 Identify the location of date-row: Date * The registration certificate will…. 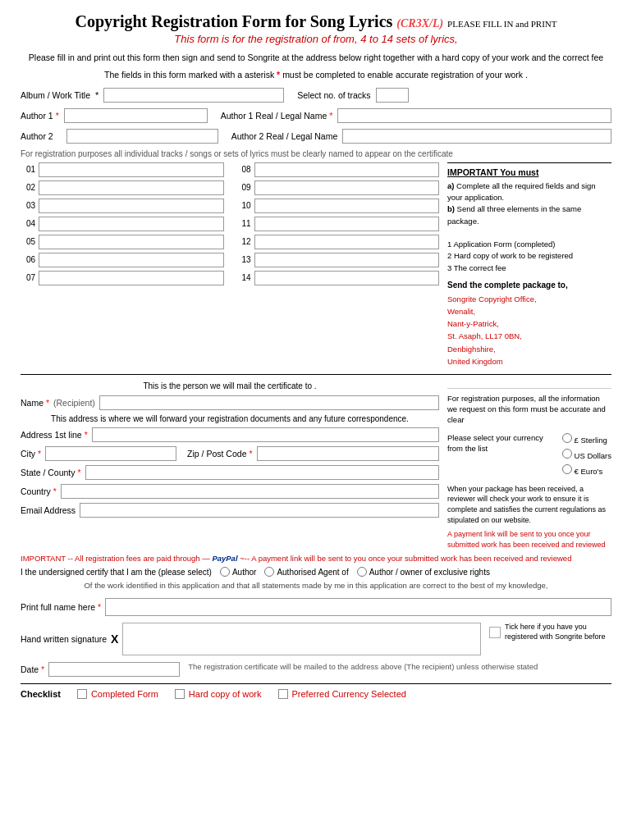
(316, 669).